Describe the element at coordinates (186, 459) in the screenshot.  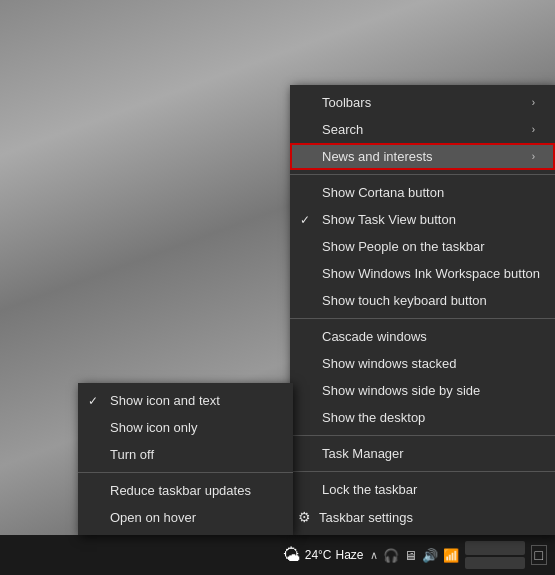
I see `submenu-news-interests: Show icon and textShow icon onlyTurn off…` at that location.